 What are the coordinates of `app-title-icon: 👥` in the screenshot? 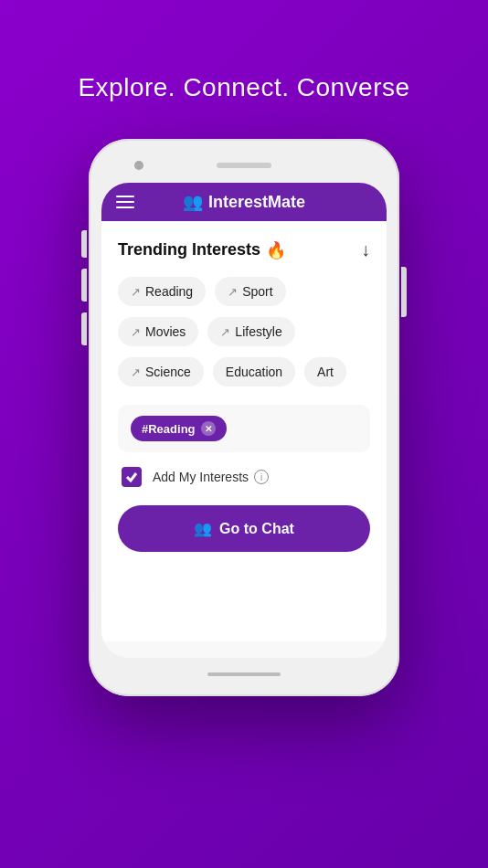 It's located at (193, 202).